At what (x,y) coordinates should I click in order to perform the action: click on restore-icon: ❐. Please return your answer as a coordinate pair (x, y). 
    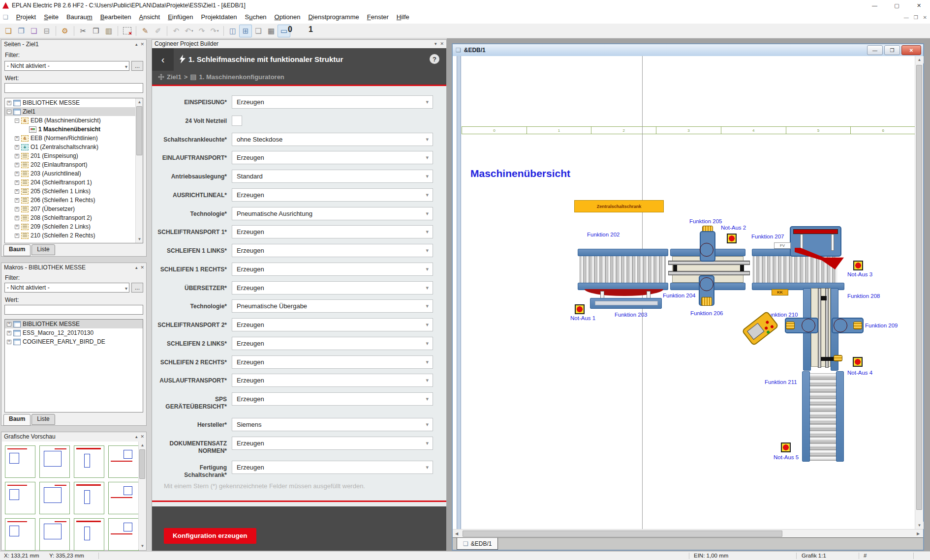
    Looking at the image, I should click on (892, 50).